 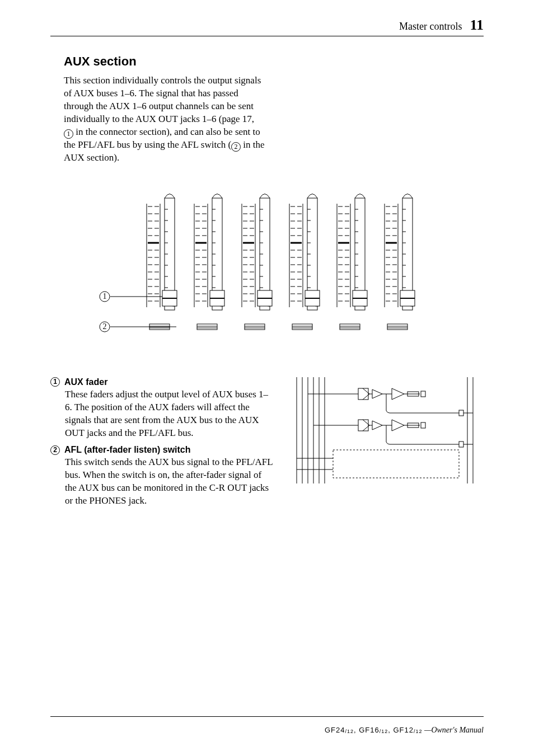 What do you see at coordinates (165, 120) in the screenshot?
I see `section-intro: This section individually controls the o…` at bounding box center [165, 120].